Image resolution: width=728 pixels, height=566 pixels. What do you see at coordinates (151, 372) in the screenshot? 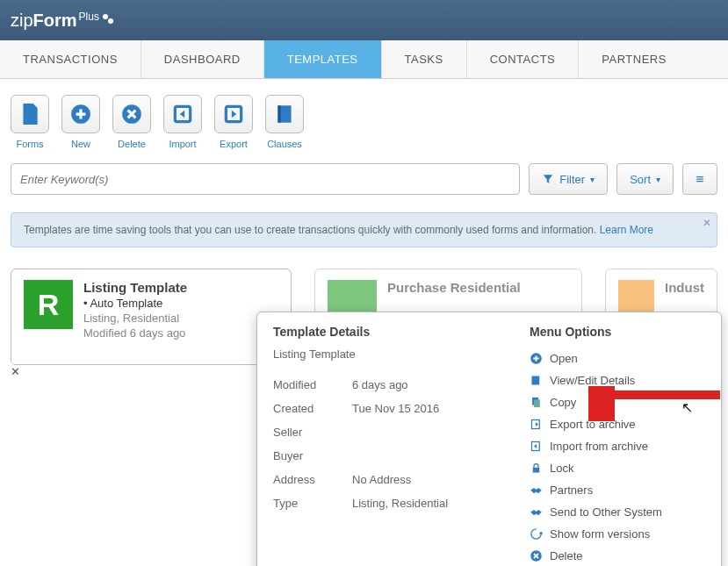
I see `close-card-button: ✕` at bounding box center [151, 372].